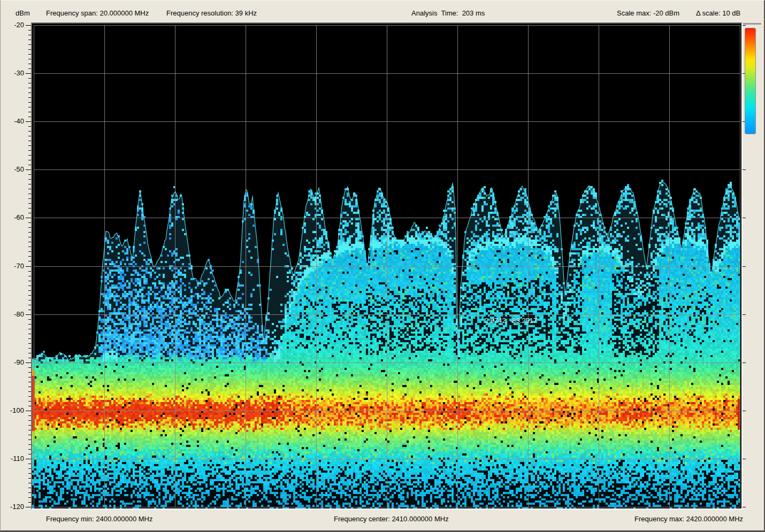 The image size is (765, 532). Describe the element at coordinates (13, 266) in the screenshot. I see `y-axis-tick-label: -70` at that location.